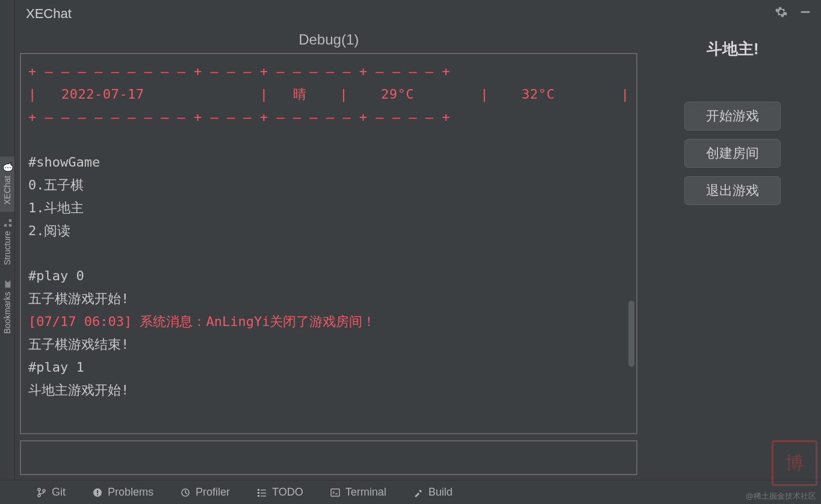 This screenshot has width=821, height=504. I want to click on console-line: 五子棋游戏开始!, so click(329, 299).